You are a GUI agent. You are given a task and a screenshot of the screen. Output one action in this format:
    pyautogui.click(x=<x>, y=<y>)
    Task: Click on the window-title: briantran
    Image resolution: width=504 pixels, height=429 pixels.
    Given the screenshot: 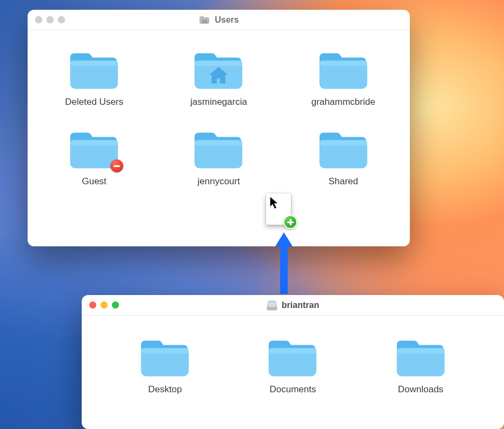 What is the action you would take?
    pyautogui.click(x=293, y=305)
    